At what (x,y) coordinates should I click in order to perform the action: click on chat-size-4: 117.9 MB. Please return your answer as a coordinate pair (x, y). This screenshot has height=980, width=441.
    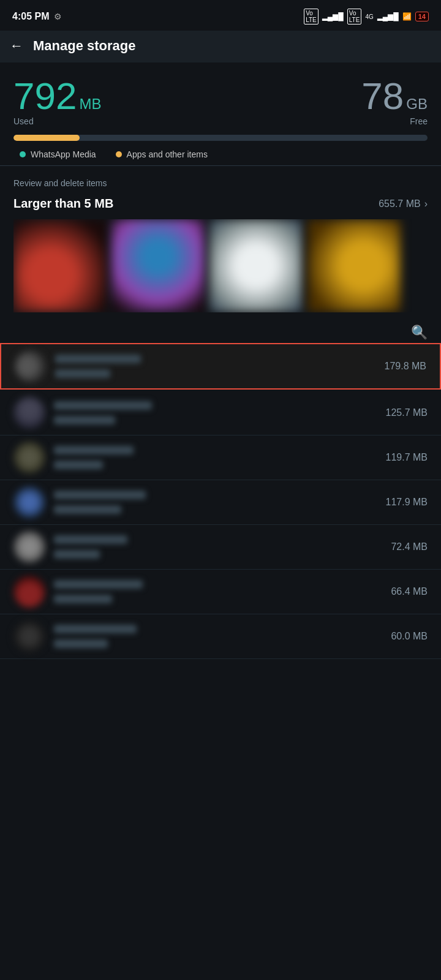
    Looking at the image, I should click on (407, 502).